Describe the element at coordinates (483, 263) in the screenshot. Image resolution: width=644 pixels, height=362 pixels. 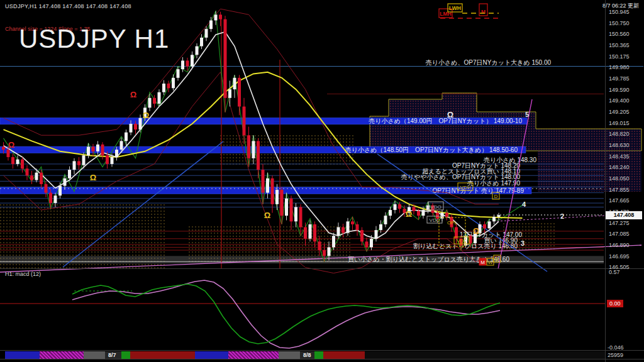
I see `tag-box-label: M` at that location.